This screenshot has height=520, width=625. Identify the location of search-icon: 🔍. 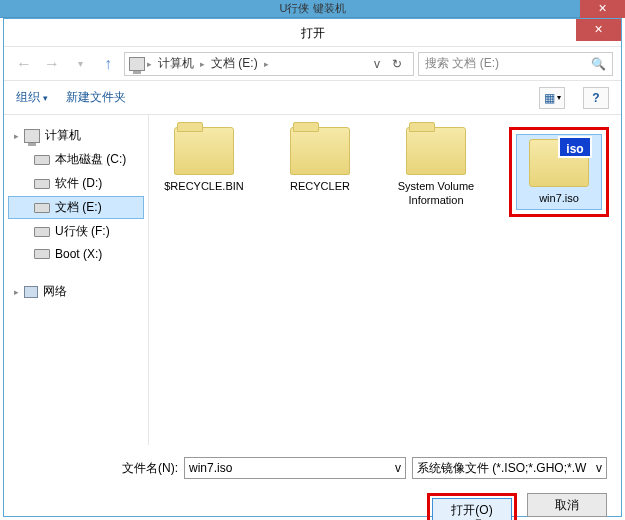
(598, 64).